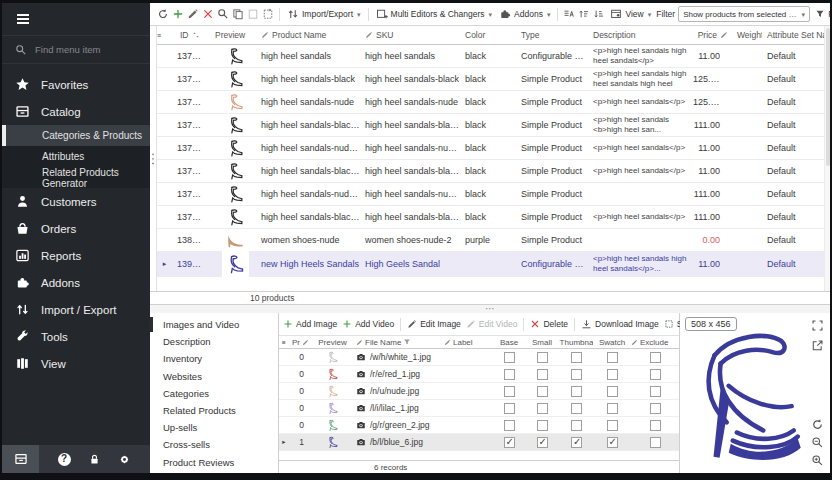 The image size is (832, 480). Describe the element at coordinates (268, 14) in the screenshot. I see `paste-special-icon` at that location.